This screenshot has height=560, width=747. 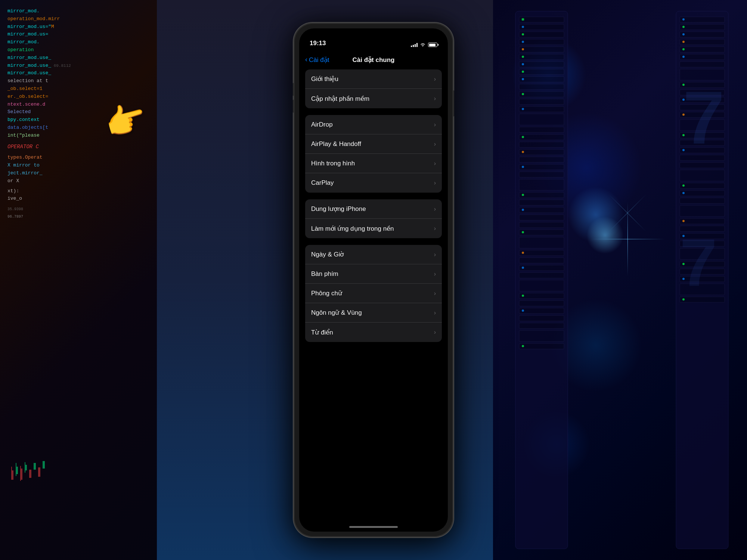 I want to click on settings-row-phongchu: Phông chữ ›, so click(x=374, y=293).